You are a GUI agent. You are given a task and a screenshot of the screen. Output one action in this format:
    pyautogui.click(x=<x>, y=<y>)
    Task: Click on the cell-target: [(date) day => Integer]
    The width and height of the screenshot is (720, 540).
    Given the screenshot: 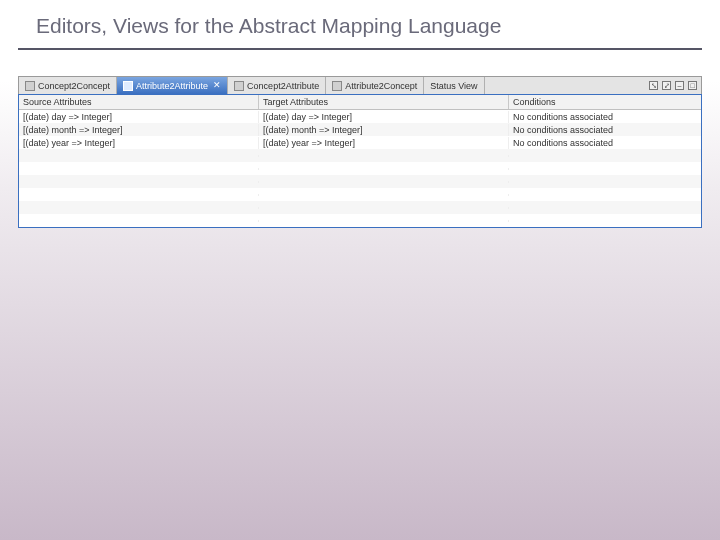 What is the action you would take?
    pyautogui.click(x=384, y=117)
    